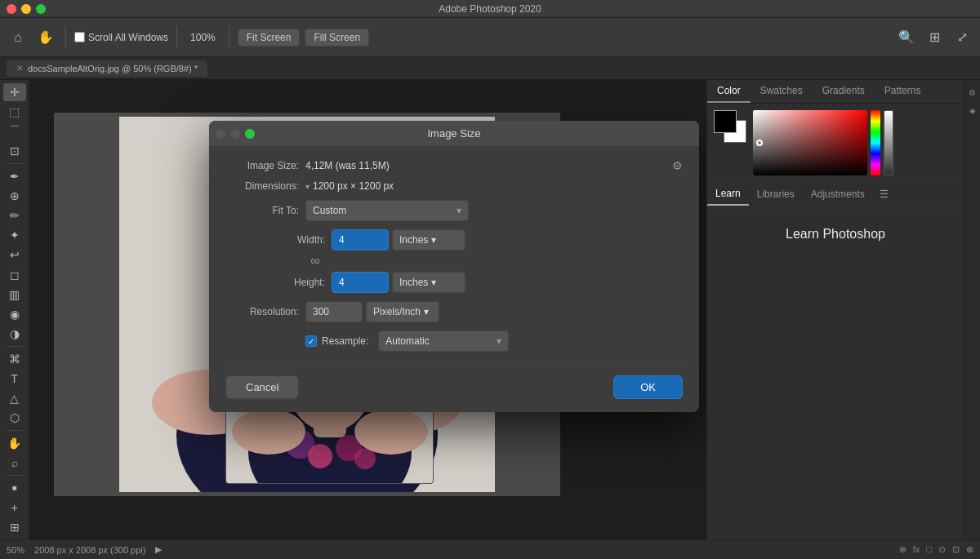 This screenshot has height=559, width=980. Describe the element at coordinates (15, 398) in the screenshot. I see `path-tool: △` at that location.